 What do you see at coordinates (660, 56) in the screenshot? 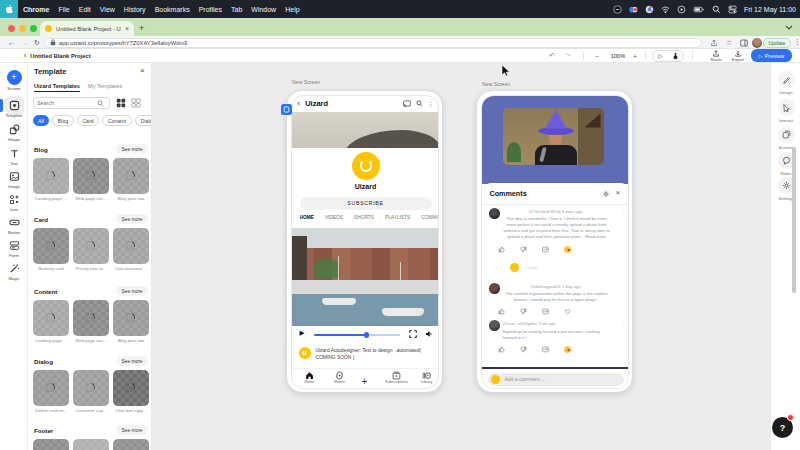
I see `cursor-tool-button: ▷` at bounding box center [660, 56].